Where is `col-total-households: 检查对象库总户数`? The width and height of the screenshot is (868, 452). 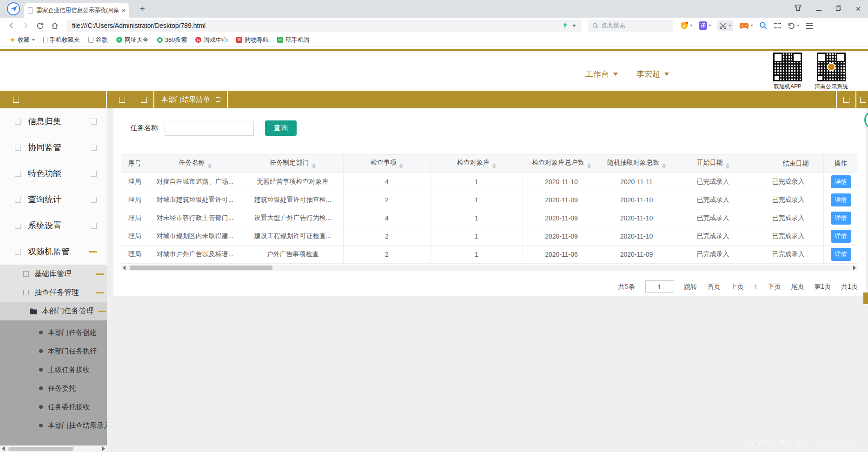
col-total-households: 检查对象库总户数 is located at coordinates (562, 164).